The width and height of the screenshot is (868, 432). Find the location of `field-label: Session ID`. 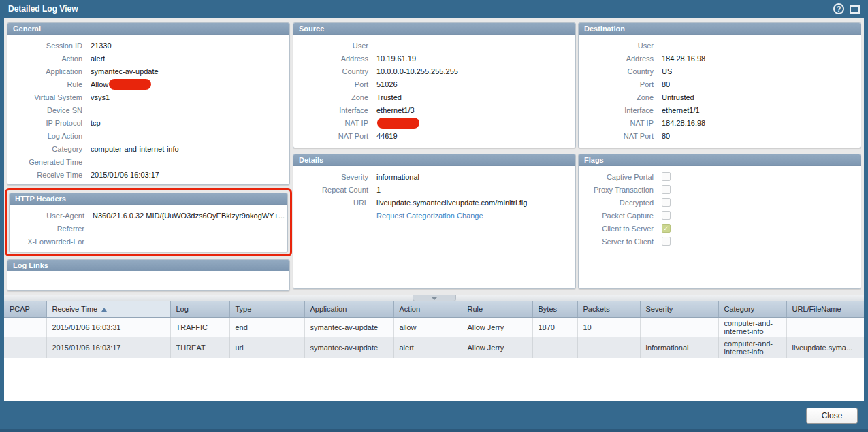

field-label: Session ID is located at coordinates (49, 46).